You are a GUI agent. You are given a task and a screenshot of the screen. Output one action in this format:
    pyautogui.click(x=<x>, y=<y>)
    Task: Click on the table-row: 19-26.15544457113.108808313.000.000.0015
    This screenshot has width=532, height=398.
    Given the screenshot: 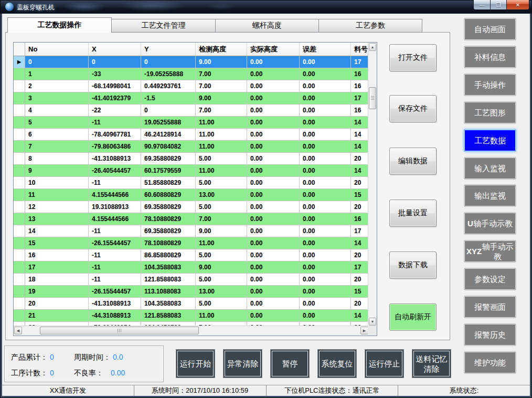 What is the action you would take?
    pyautogui.click(x=191, y=292)
    